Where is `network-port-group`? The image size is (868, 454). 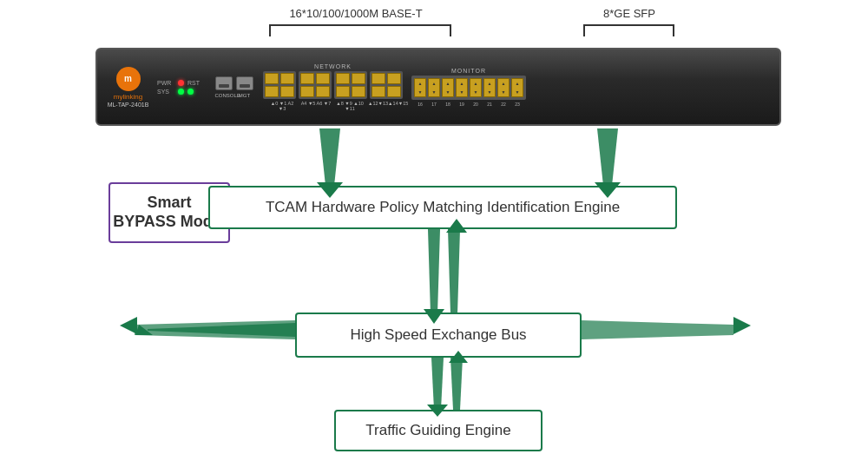 network-port-group is located at coordinates (333, 85).